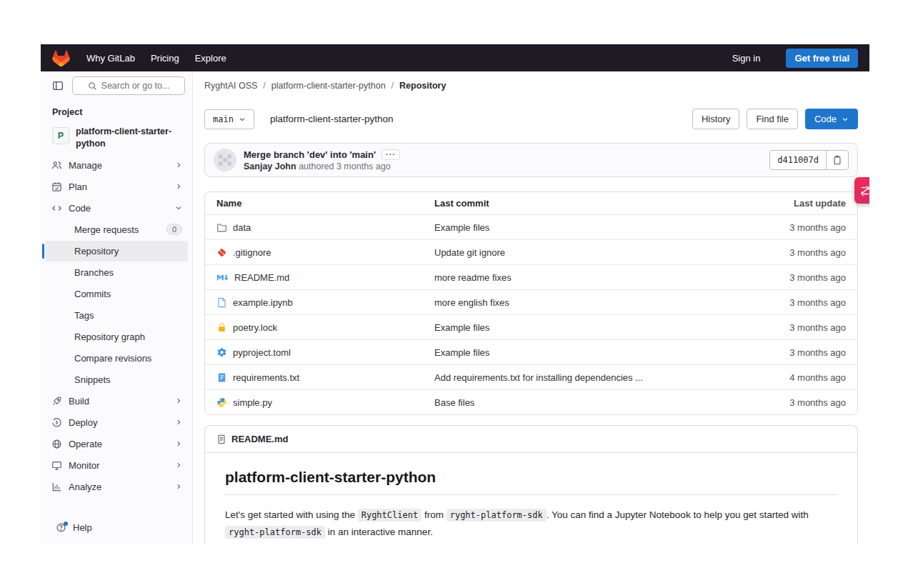 This screenshot has height=588, width=923. What do you see at coordinates (116, 444) in the screenshot?
I see `sidebar-item-operate: Operate` at bounding box center [116, 444].